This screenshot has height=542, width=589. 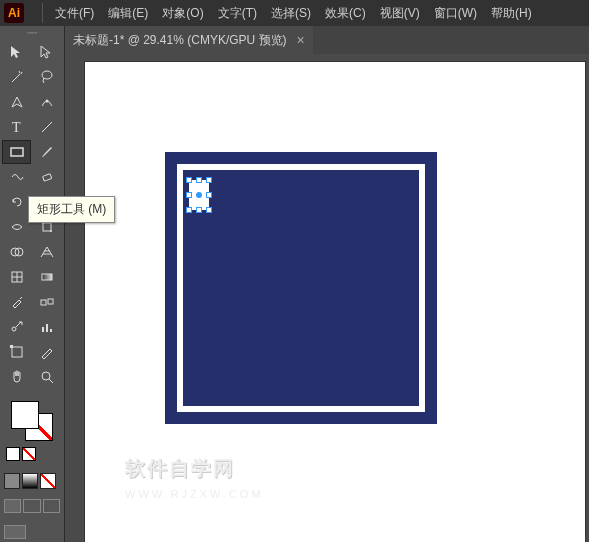 I want to click on shaper-tool, so click(x=16, y=177).